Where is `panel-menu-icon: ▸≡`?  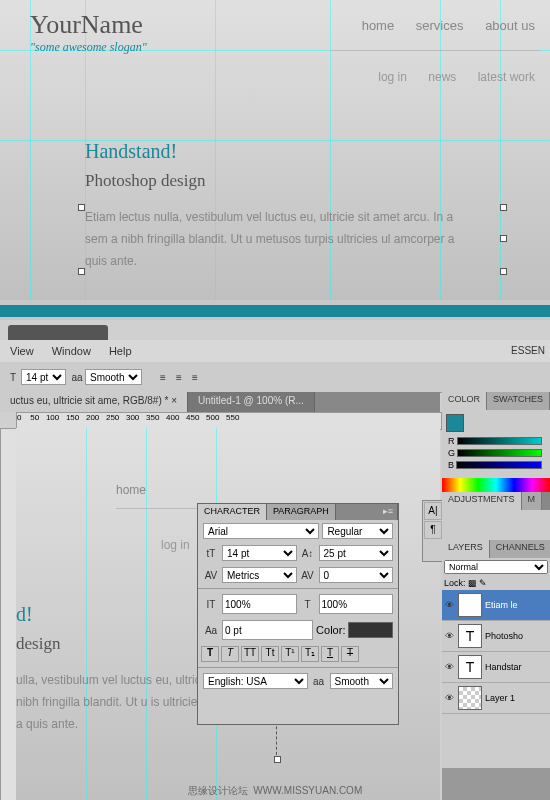
panel-menu-icon: ▸≡ is located at coordinates (388, 512).